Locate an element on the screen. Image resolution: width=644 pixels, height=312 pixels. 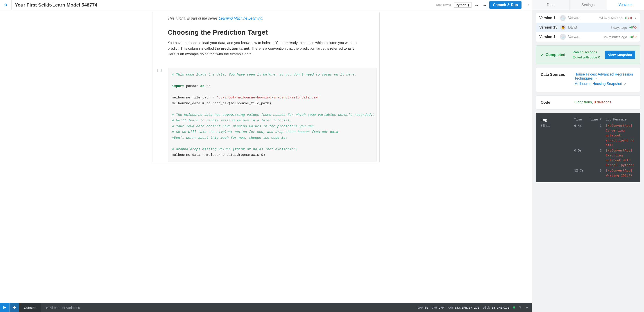
language-select: Python ▲▼ is located at coordinates (463, 5).